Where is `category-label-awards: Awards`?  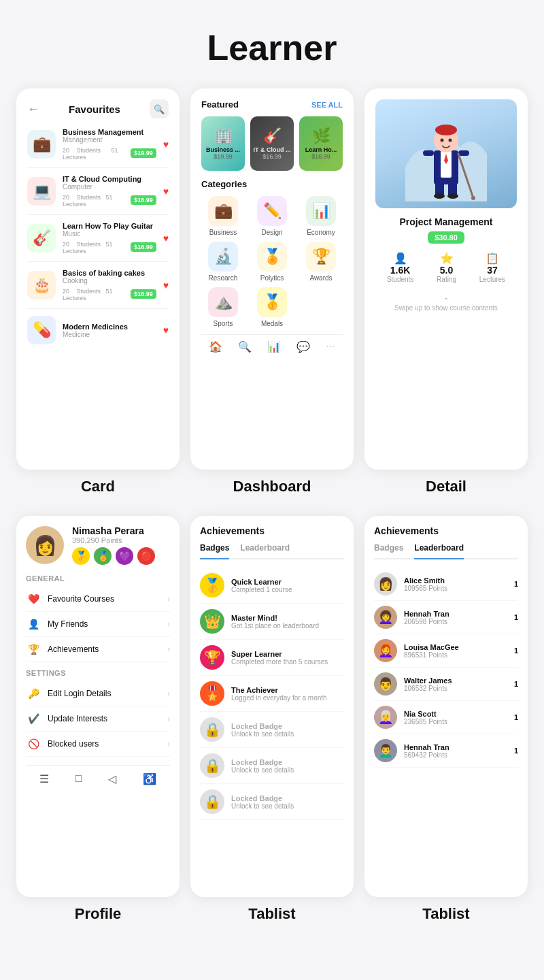
category-label-awards: Awards is located at coordinates (321, 278).